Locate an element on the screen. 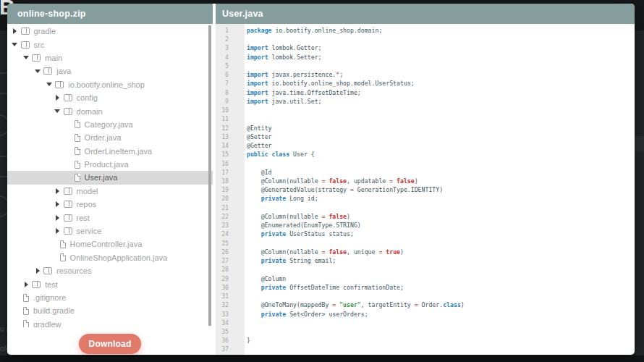 The width and height of the screenshot is (644, 362). tree-item-repos: repos is located at coordinates (110, 204).